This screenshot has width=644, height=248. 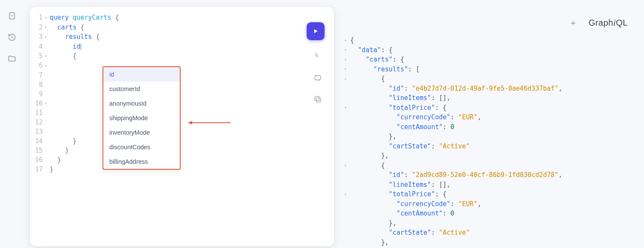 What do you see at coordinates (142, 133) in the screenshot?
I see `autocomplete-item: inventoryMode` at bounding box center [142, 133].